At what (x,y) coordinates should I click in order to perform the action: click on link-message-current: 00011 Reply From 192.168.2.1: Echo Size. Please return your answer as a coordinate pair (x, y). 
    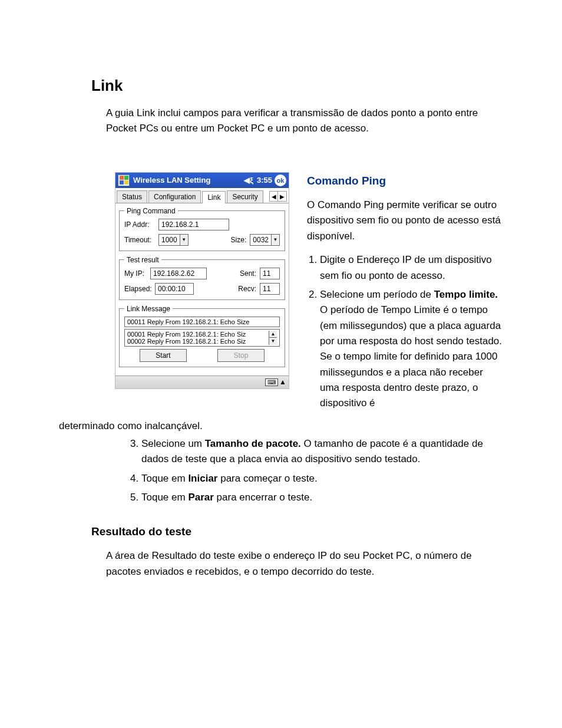
    Looking at the image, I should click on (202, 322).